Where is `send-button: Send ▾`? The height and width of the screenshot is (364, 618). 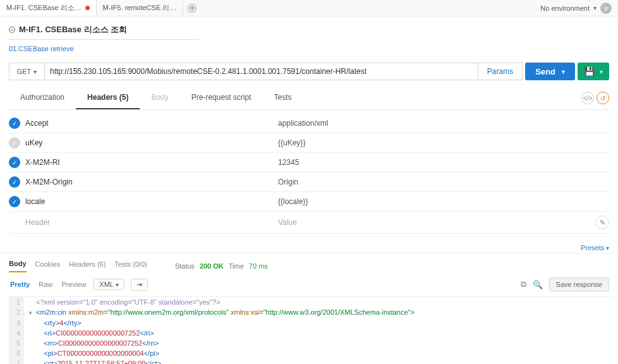 send-button: Send ▾ is located at coordinates (550, 71).